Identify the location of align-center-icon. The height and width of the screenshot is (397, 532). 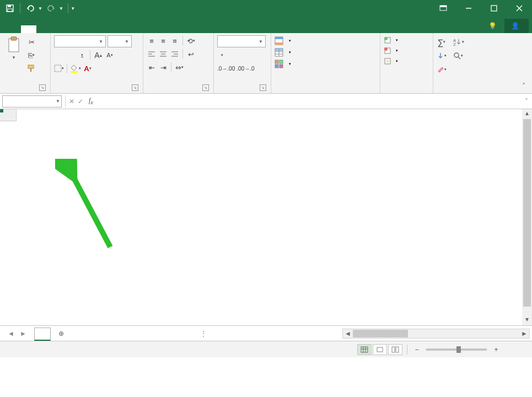
(163, 54).